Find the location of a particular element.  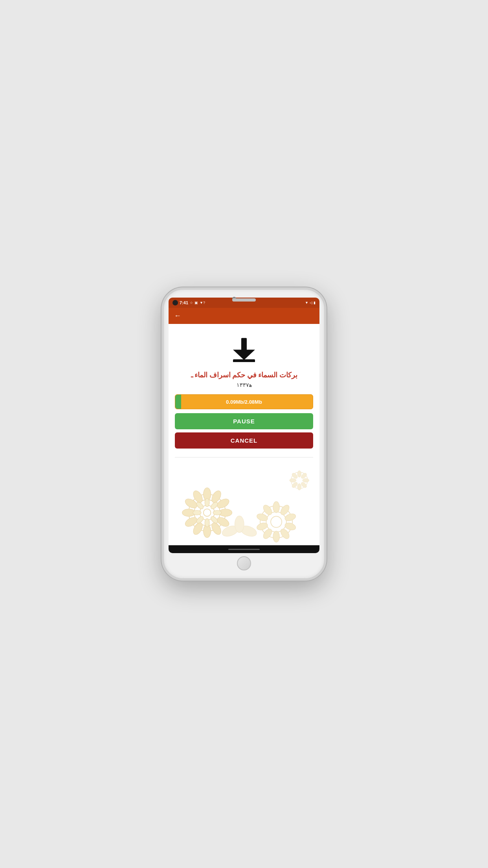

download-icon is located at coordinates (244, 349).